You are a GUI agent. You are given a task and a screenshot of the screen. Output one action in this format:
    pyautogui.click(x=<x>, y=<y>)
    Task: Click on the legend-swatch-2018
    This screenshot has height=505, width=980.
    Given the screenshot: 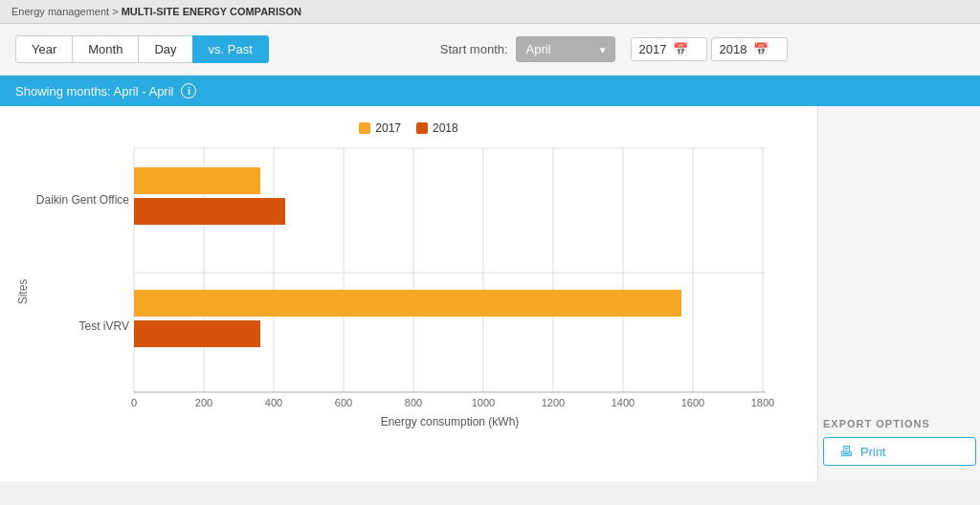 What is the action you would take?
    pyautogui.click(x=422, y=128)
    